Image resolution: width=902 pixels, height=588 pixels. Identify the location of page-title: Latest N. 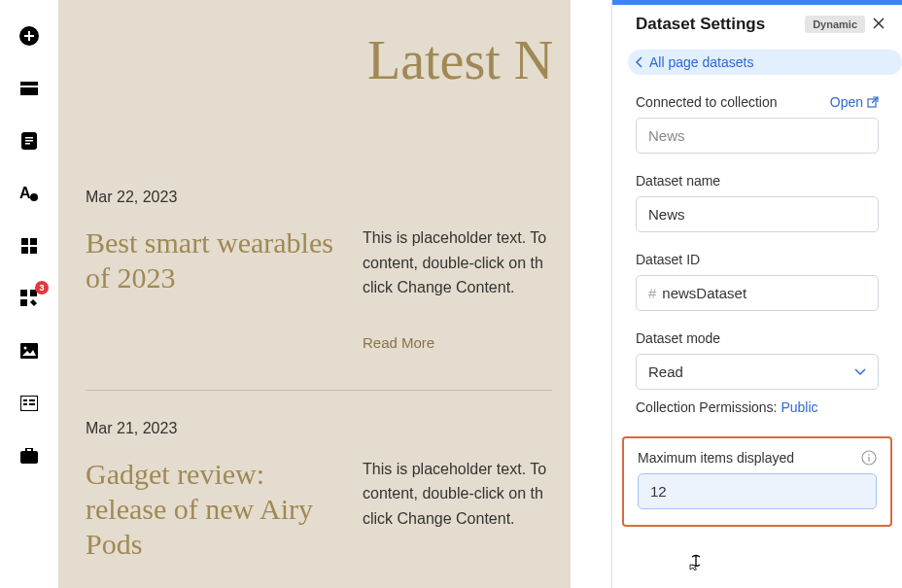
(489, 60).